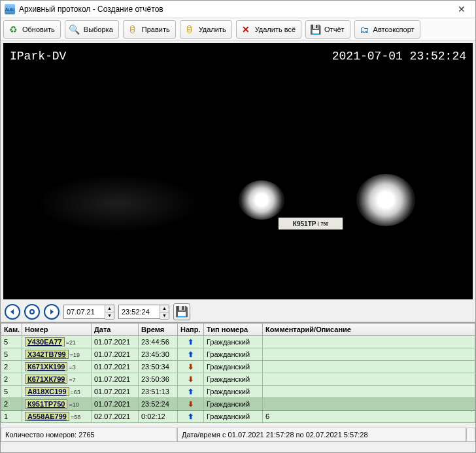  I want to click on status-spacer, so click(471, 435).